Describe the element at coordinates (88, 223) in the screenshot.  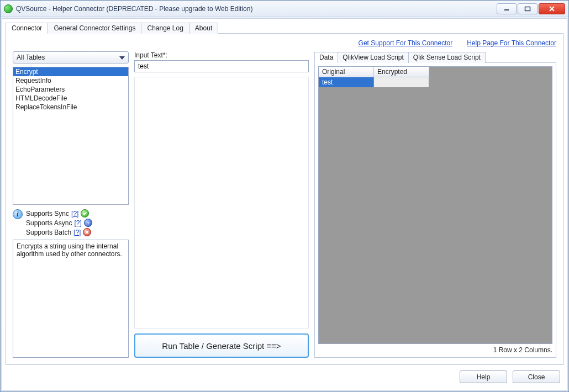
I see `question-icon: ?` at that location.